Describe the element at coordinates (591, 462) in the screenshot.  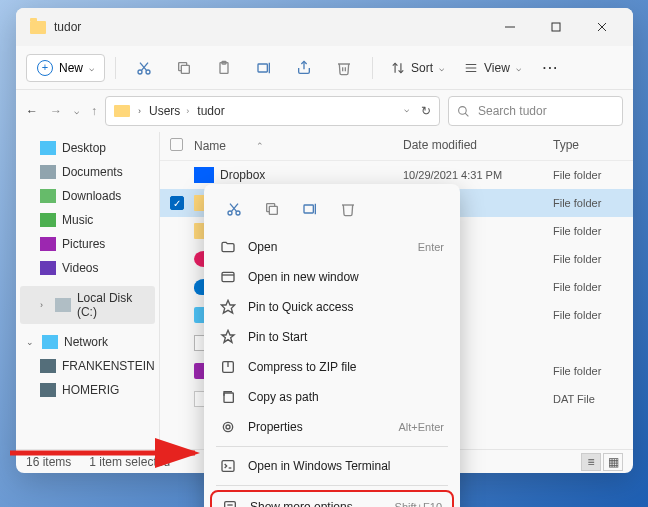
I see `details-view-button: ≡` at that location.